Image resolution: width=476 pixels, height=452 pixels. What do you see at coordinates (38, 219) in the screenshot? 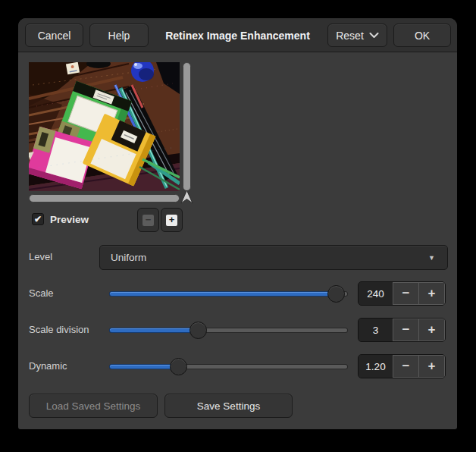
I see `preview-checkbox: ✔` at bounding box center [38, 219].